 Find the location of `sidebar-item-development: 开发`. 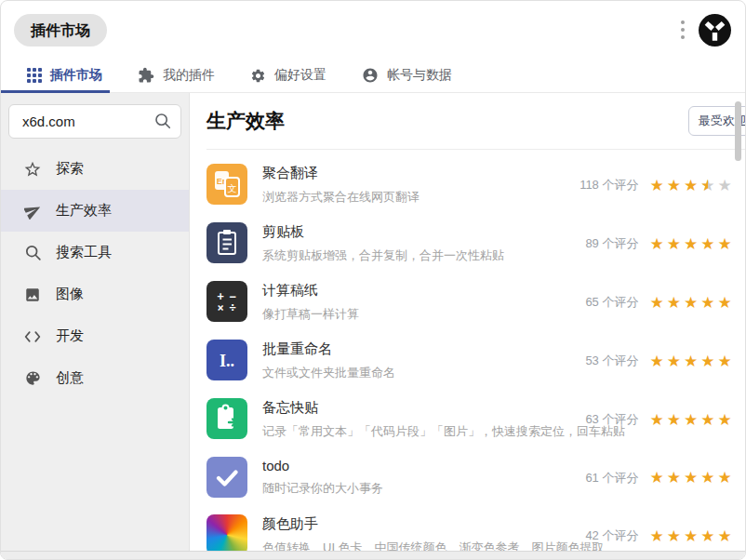

sidebar-item-development: 开发 is located at coordinates (95, 337).